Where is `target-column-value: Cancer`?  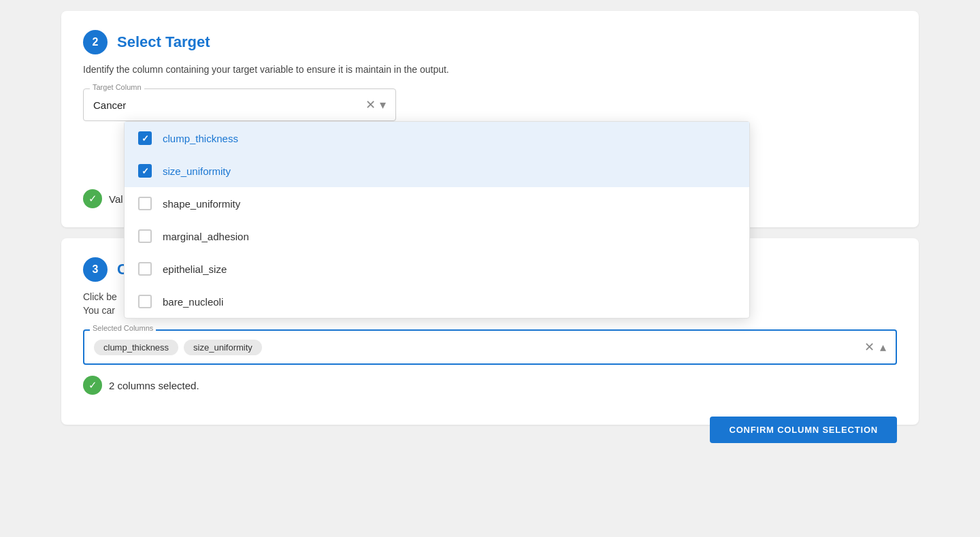
target-column-value: Cancer is located at coordinates (110, 105).